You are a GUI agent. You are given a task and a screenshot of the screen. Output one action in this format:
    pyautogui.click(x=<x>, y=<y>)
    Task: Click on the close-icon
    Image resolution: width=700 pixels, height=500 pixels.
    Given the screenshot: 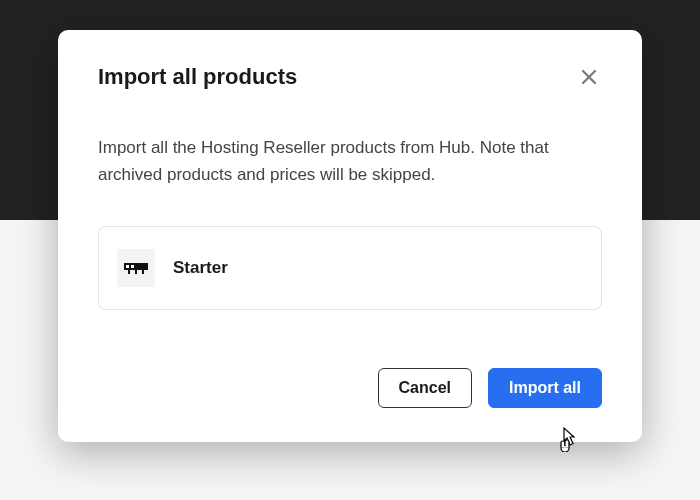 What is the action you would take?
    pyautogui.click(x=589, y=77)
    